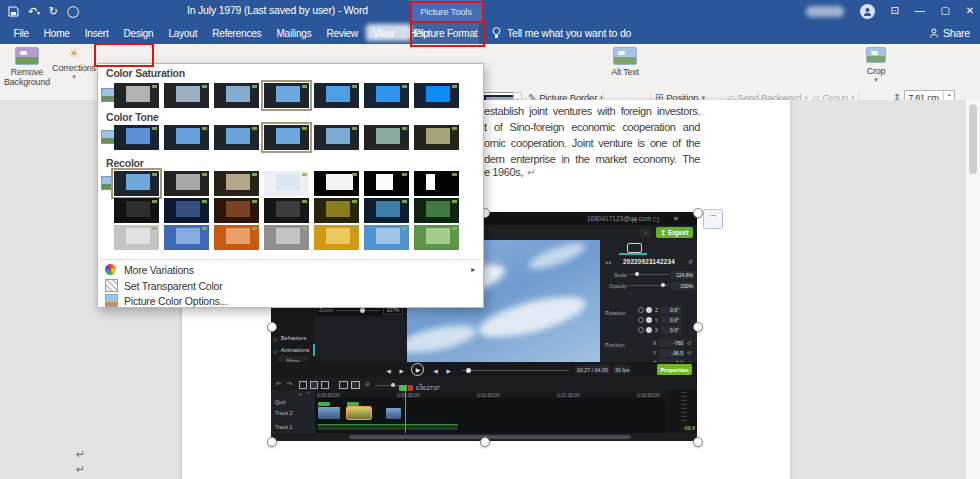 The width and height of the screenshot is (980, 479). Describe the element at coordinates (714, 220) in the screenshot. I see `layout-options-icon: ⌒` at that location.